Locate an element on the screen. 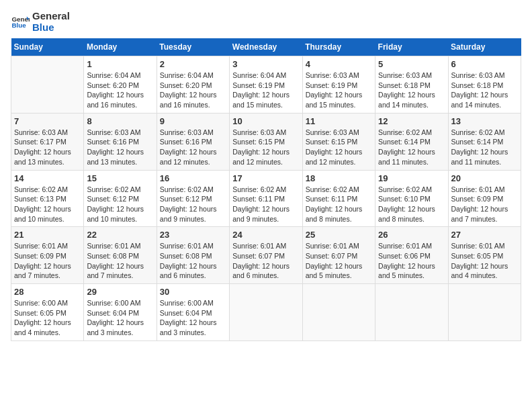  calendar-cell: 2Sunrise: 6:04 AMSunset: 6:20 PMDaylight… is located at coordinates (193, 85).